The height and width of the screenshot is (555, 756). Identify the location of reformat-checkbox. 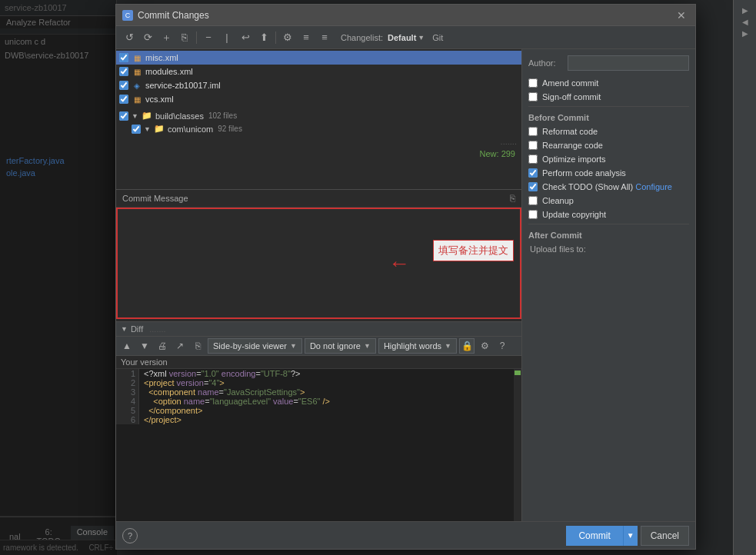
(533, 131).